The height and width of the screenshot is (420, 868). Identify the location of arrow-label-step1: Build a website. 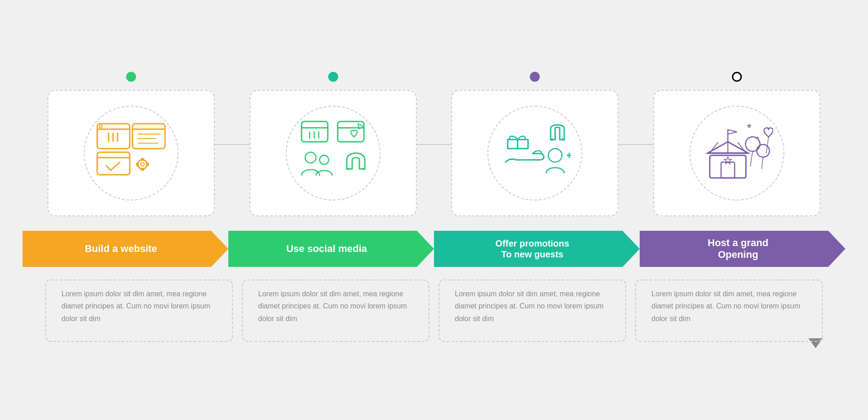
(125, 249).